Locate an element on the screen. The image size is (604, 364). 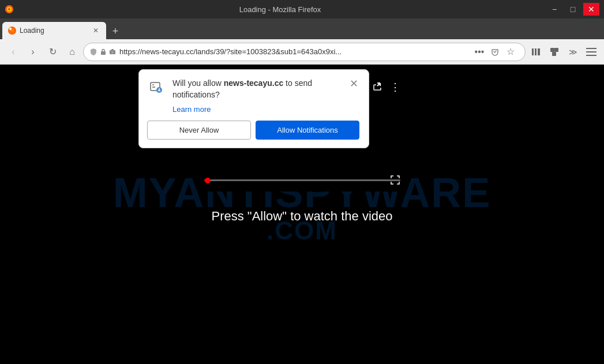
progress-bar is located at coordinates (302, 180).